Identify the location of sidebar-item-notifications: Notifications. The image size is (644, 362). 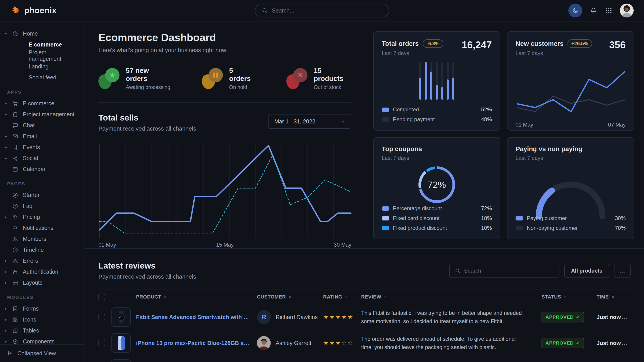
(42, 228).